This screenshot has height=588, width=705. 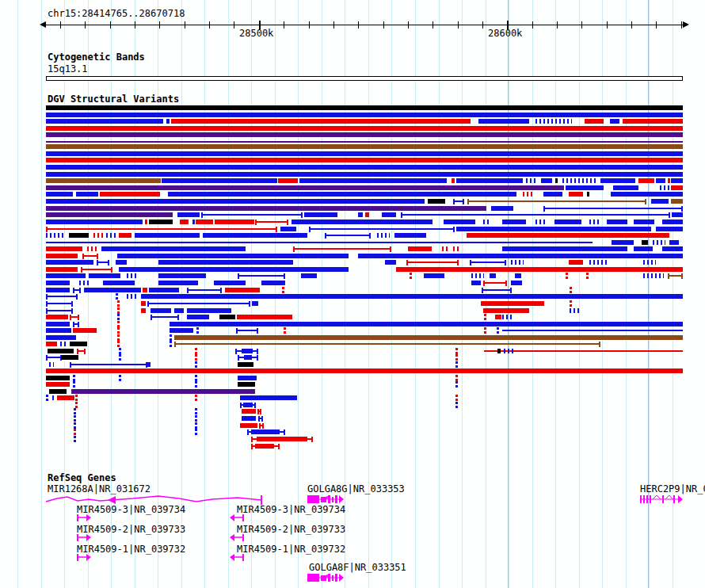 I want to click on mir-arrow-left-icon, so click(x=232, y=558).